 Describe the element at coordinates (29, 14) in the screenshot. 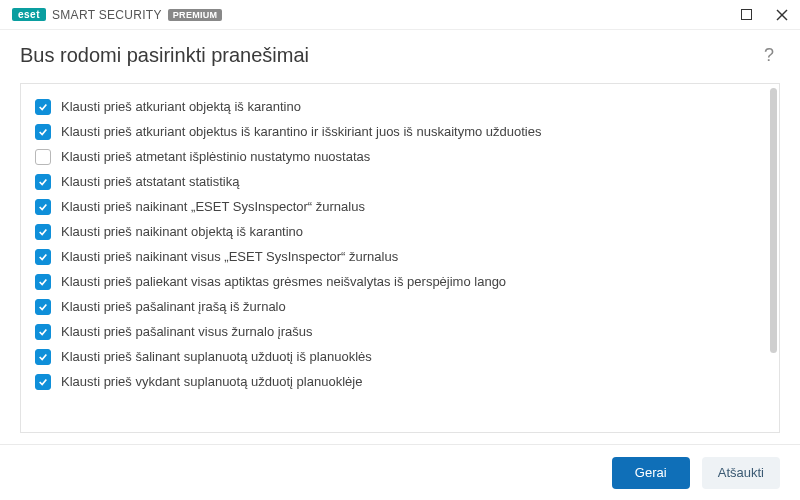

I see `brand-eset: eset` at that location.